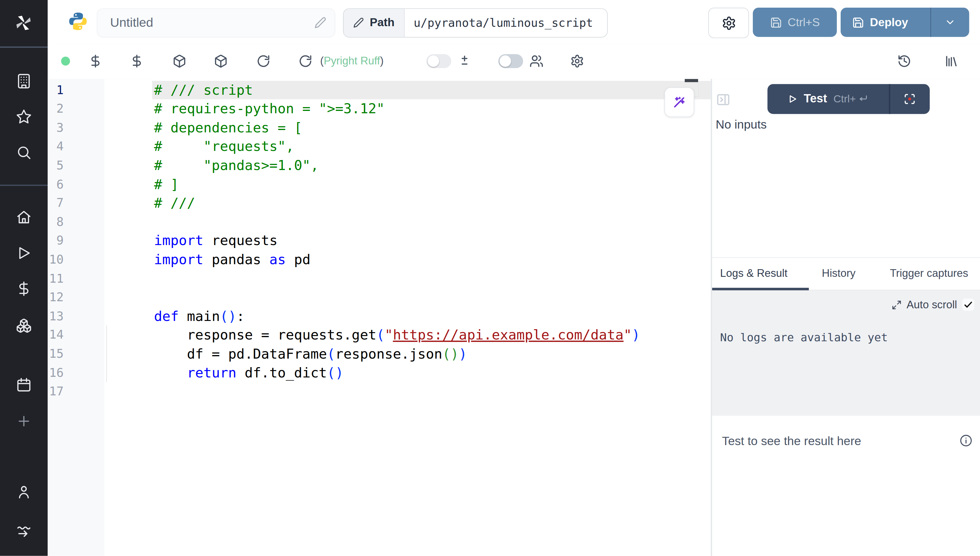 This screenshot has width=980, height=556. Describe the element at coordinates (754, 273) in the screenshot. I see `tab-logs-result: Logs & Result` at that location.